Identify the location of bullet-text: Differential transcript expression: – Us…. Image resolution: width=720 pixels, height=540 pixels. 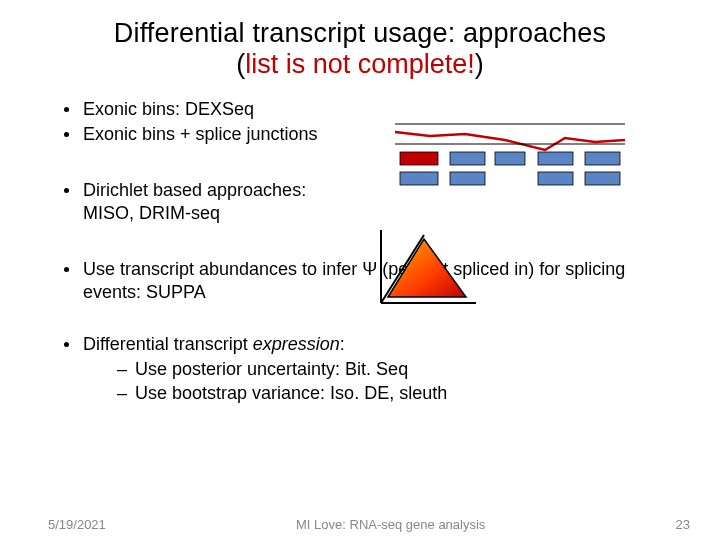
(265, 370).